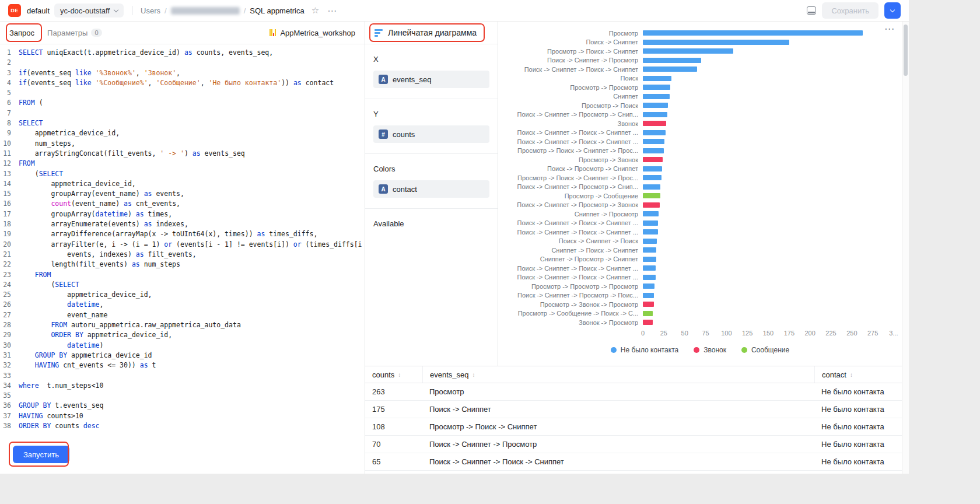 Image resolution: width=980 pixels, height=504 pixels. What do you see at coordinates (394, 427) in the screenshot?
I see `table-cell: 108` at bounding box center [394, 427].